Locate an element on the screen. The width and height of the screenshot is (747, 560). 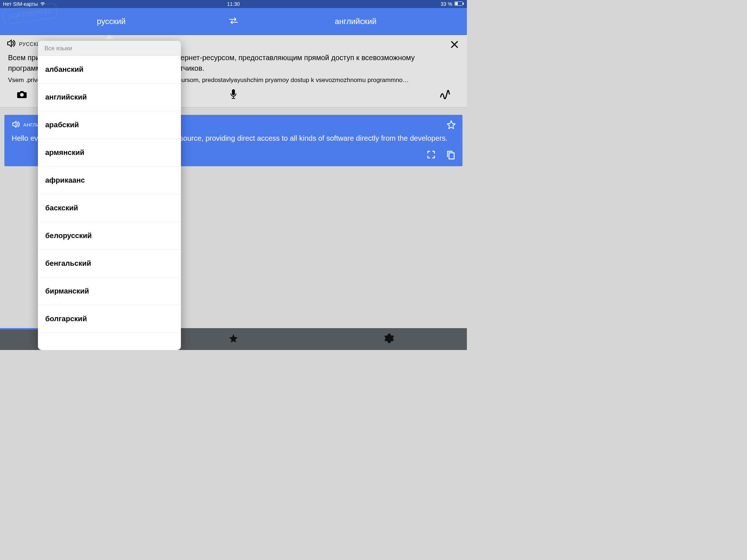
clear-input-button is located at coordinates (454, 45).